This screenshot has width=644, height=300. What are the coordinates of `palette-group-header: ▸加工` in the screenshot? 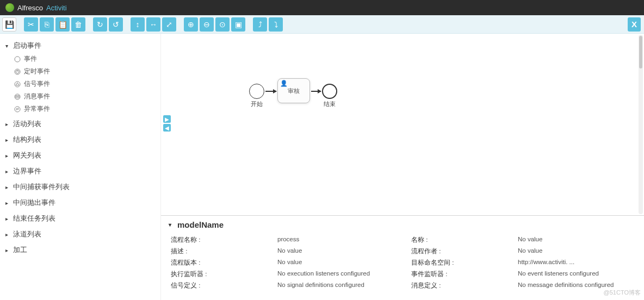 It's located at (81, 250).